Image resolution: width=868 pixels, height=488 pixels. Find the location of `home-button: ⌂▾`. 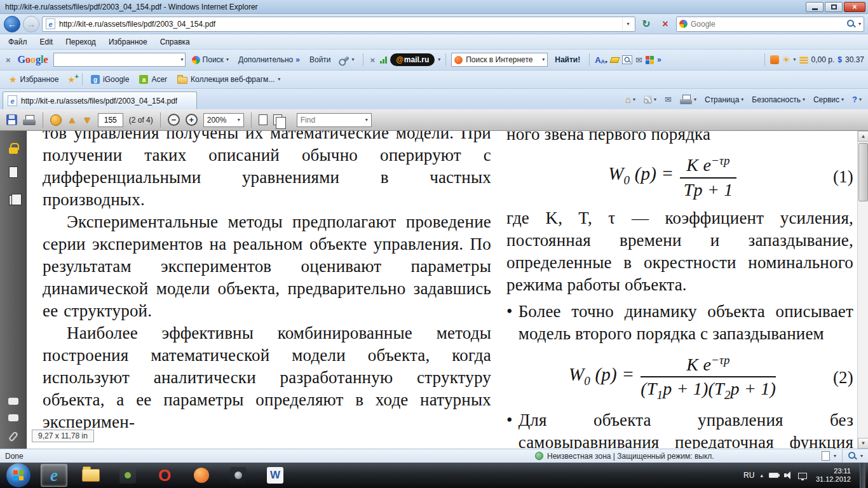

home-button: ⌂▾ is located at coordinates (630, 99).